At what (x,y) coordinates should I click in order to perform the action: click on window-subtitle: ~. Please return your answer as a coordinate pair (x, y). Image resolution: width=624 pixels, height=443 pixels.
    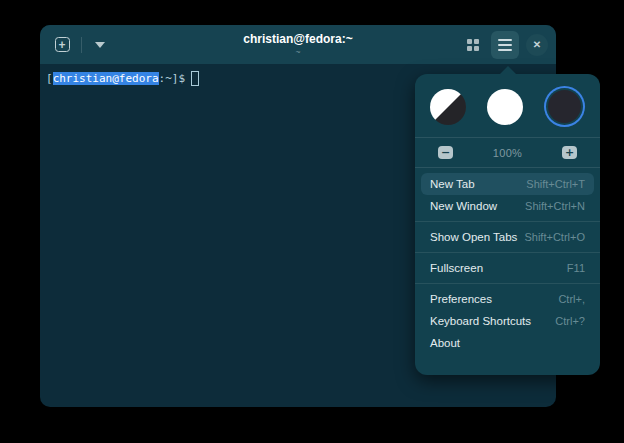
    Looking at the image, I should click on (298, 52).